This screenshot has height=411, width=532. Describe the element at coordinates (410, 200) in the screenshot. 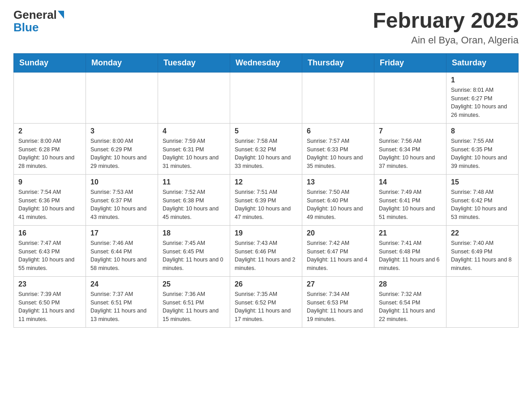

I see `calendar-cell: 14Sunrise: 7:49 AMSunset: 6:41 PMDayligh…` at that location.